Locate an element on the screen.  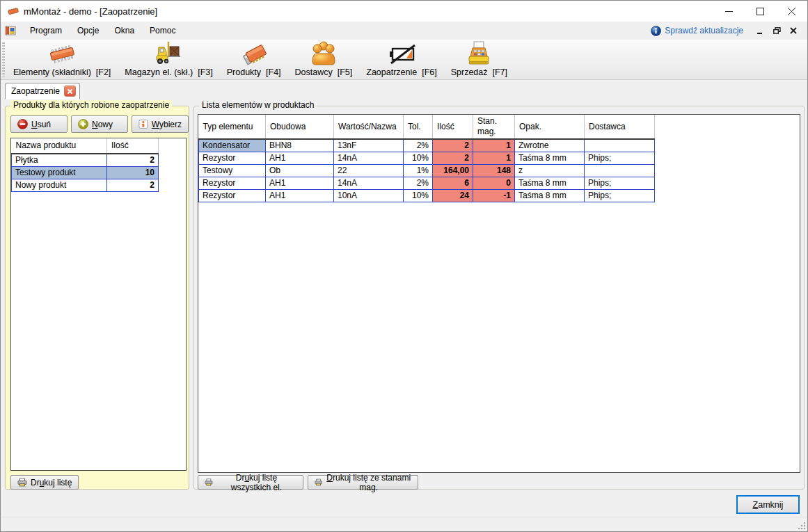
element-row: Rezystor AH1 14nA 10% 2 1 Taśma 8 mm Phi… is located at coordinates (427, 158).